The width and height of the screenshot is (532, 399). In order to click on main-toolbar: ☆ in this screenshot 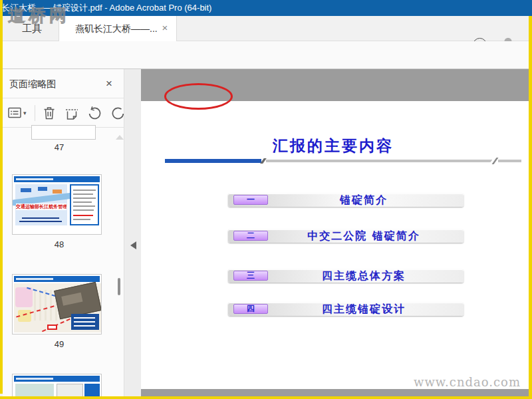, I will do `click(266, 55)`.